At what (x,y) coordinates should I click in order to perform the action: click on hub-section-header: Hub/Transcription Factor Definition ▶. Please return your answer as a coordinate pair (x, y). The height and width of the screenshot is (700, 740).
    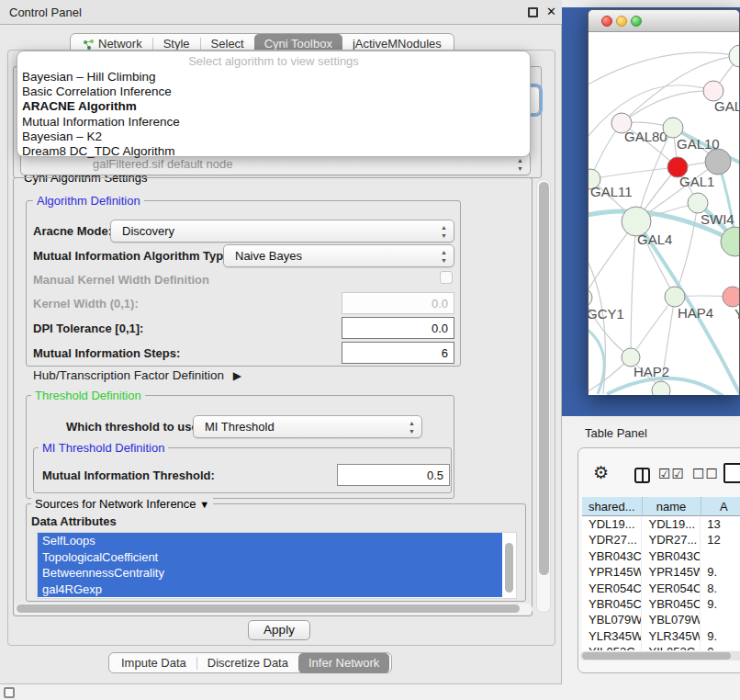
    Looking at the image, I should click on (138, 375).